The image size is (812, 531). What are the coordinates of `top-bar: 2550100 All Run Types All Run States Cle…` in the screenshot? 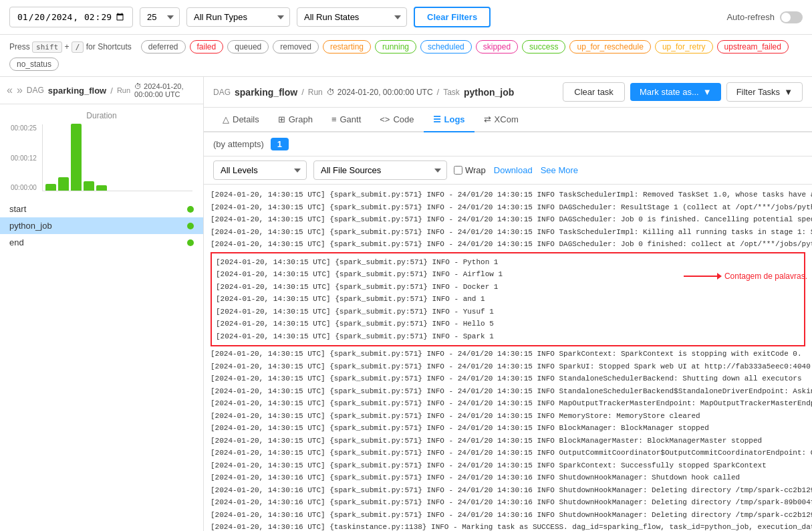 It's located at (406, 17).